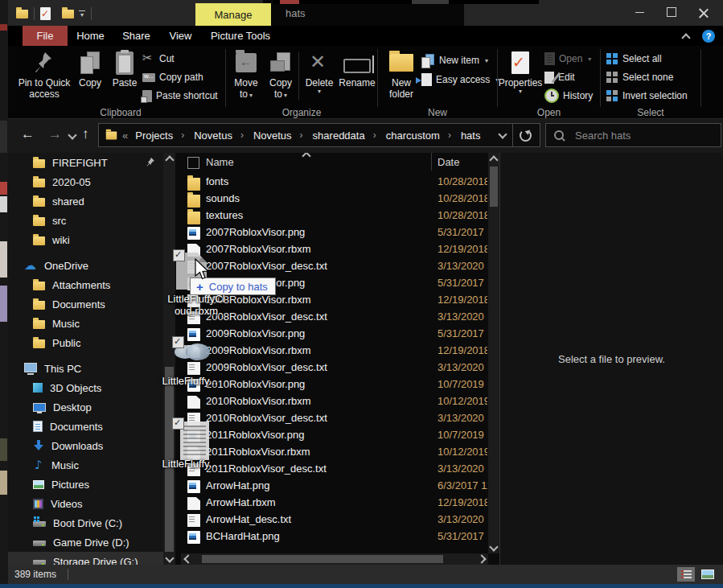 This screenshot has height=588, width=723. What do you see at coordinates (520, 72) in the screenshot?
I see `properties-button: Properties ▾` at bounding box center [520, 72].